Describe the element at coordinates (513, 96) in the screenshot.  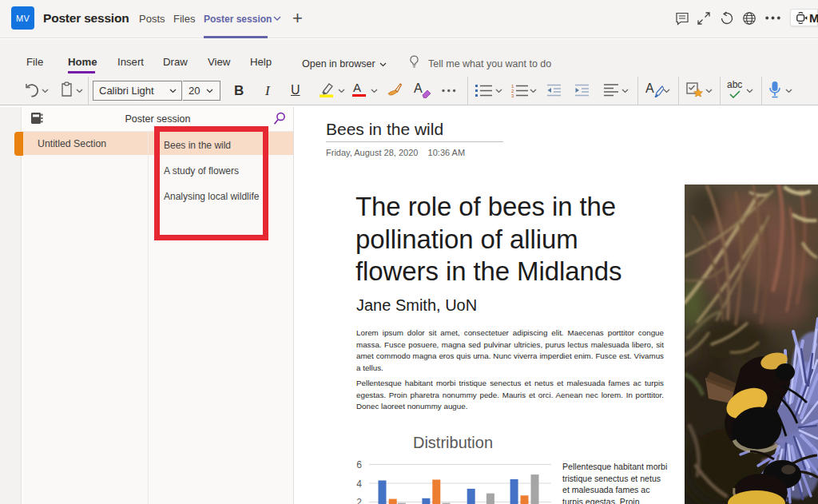
I see `svg-text: 3` at that location.